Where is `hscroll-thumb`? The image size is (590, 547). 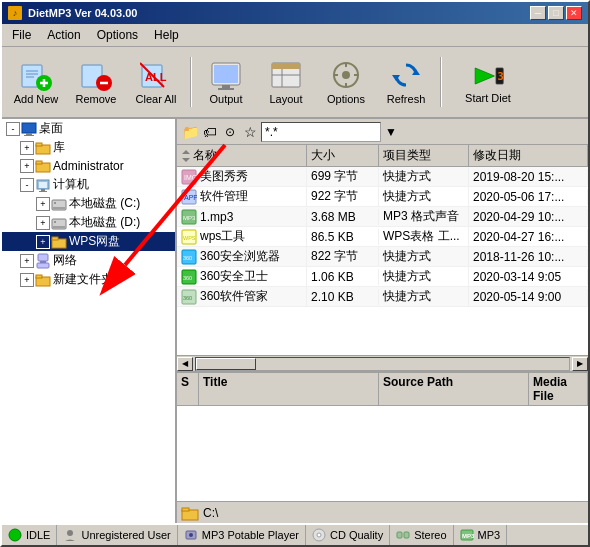
hscroll-thumb is located at coordinates (226, 364).